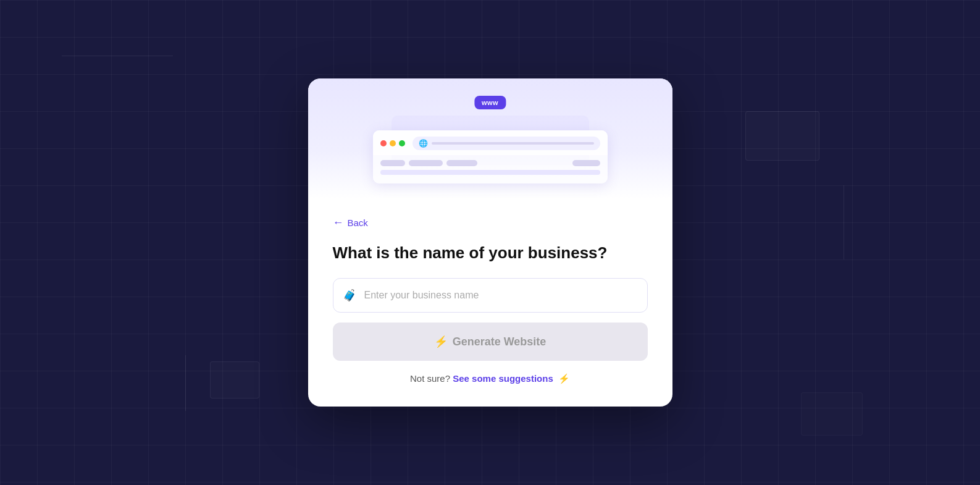 The width and height of the screenshot is (980, 485). What do you see at coordinates (383, 143) in the screenshot?
I see `dot-red` at bounding box center [383, 143].